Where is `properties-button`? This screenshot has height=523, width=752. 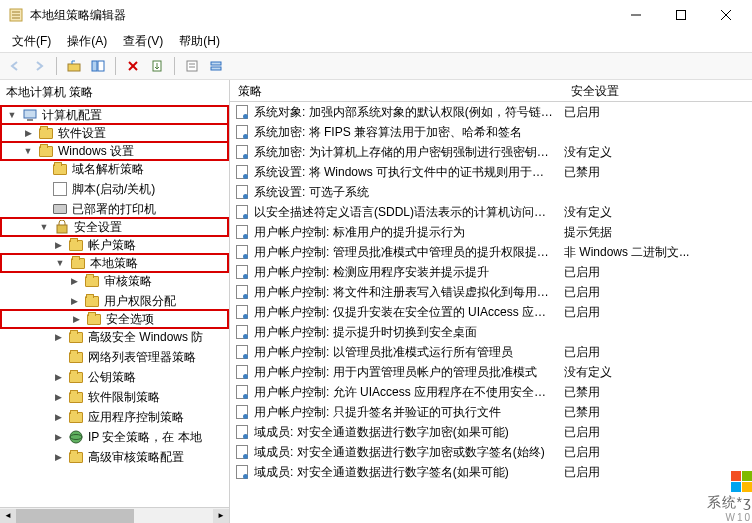 properties-button is located at coordinates (192, 66).